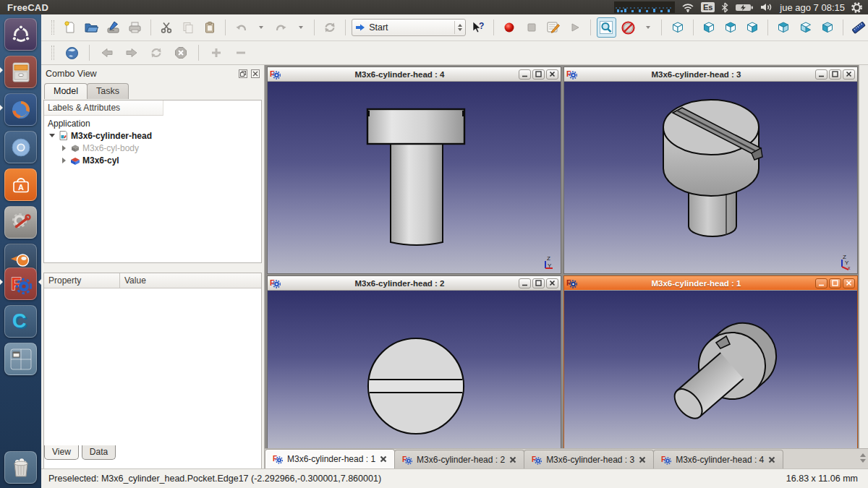 Image resolution: width=868 pixels, height=488 pixels. What do you see at coordinates (414, 178) in the screenshot?
I see `3d-viewport-front: ZY` at bounding box center [414, 178].